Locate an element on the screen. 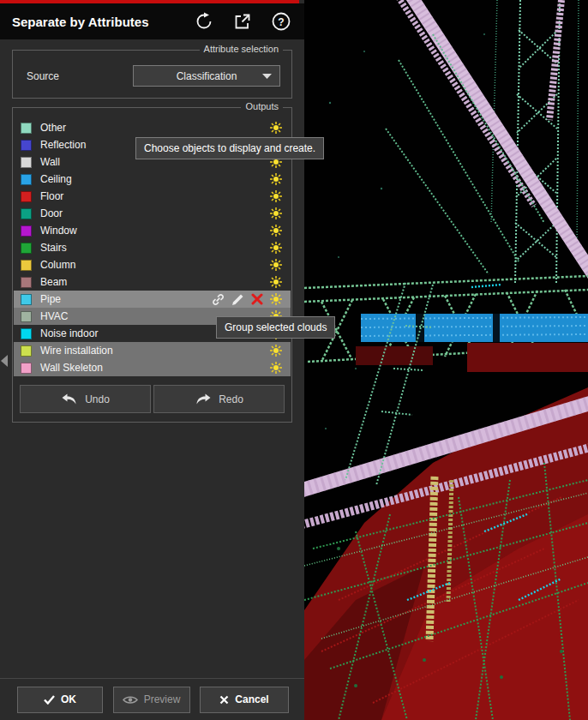  attribute-selection-group: Attribute selection Source Classificatio… is located at coordinates (153, 74).